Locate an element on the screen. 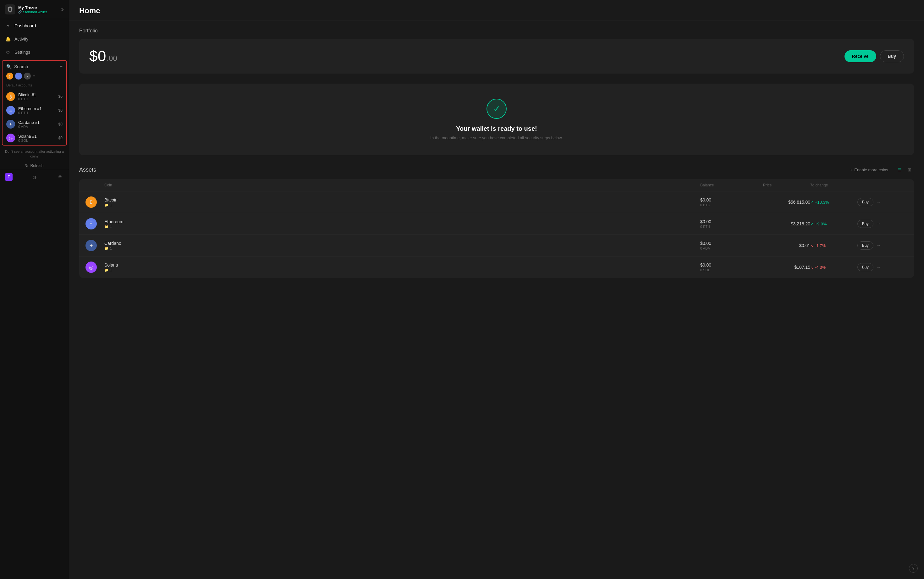  sol-account-details: Solana #1 0 SOL is located at coordinates (37, 138).